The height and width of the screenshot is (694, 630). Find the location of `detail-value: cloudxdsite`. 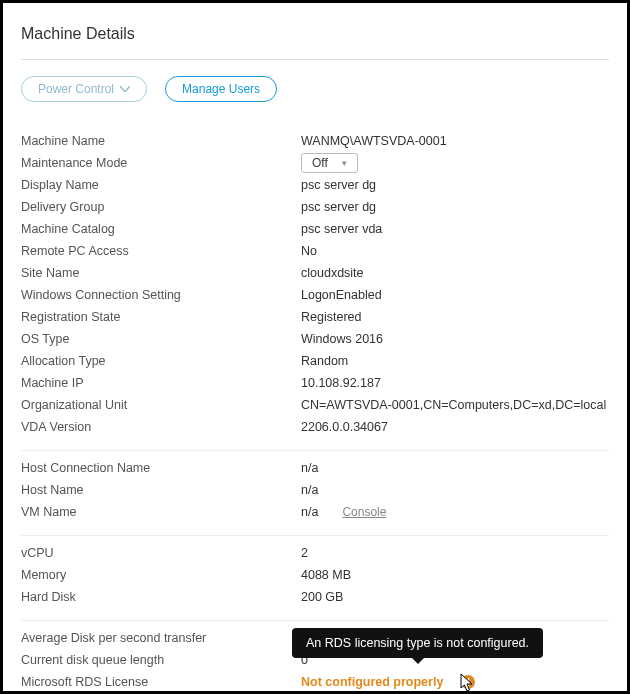

detail-value: cloudxdsite is located at coordinates (455, 273).